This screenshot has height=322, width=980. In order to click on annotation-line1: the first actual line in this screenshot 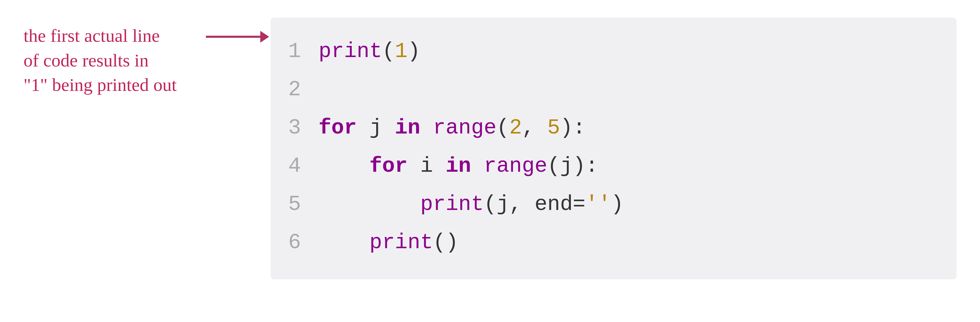, I will do `click(92, 36)`.